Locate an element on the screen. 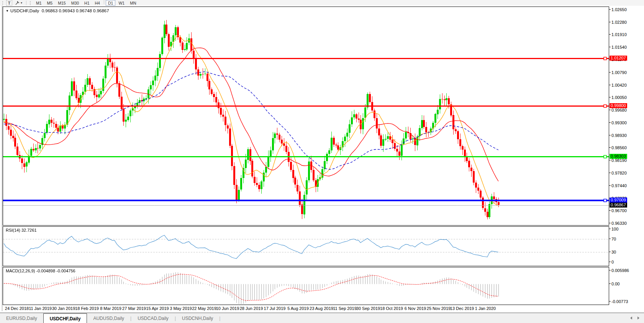  axis-tick-label: 0 is located at coordinates (613, 262).